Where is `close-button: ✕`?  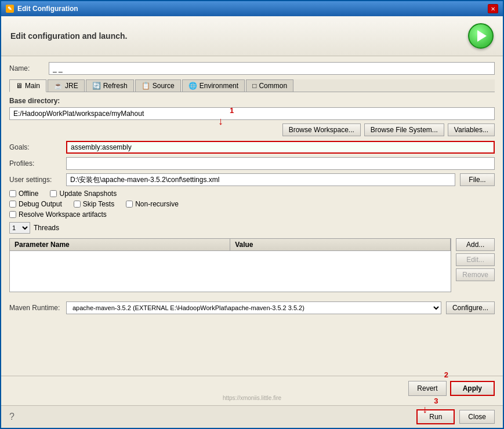
close-button: ✕ is located at coordinates (493, 9).